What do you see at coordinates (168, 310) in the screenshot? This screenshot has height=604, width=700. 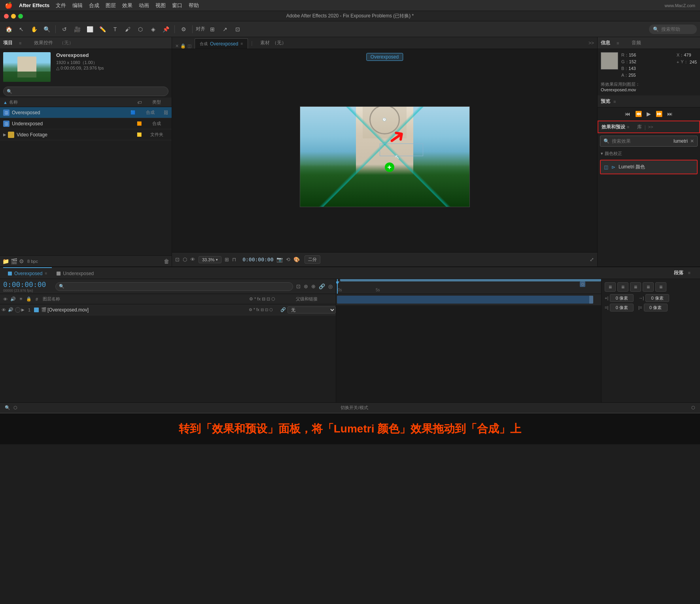 I see `layer-row-1: 👁 🔊 ▶ 1 🎬 [Overexposed.mov] ⚙ * fx ⊟` at bounding box center [168, 310].